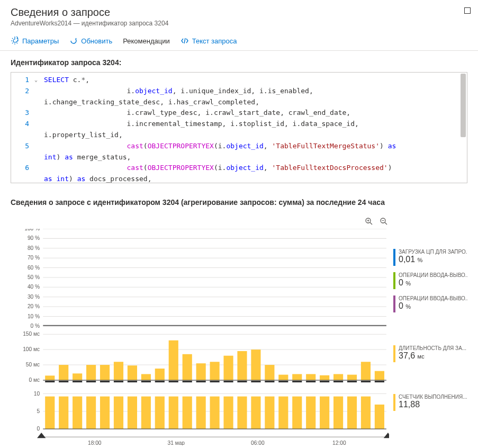  Describe the element at coordinates (430, 331) in the screenshot. I see `legend: ЗАГРУЗКА ЦП ДЛЯ ЗАПРО...i0,01 %ОПЕРАЦИИ …` at that location.